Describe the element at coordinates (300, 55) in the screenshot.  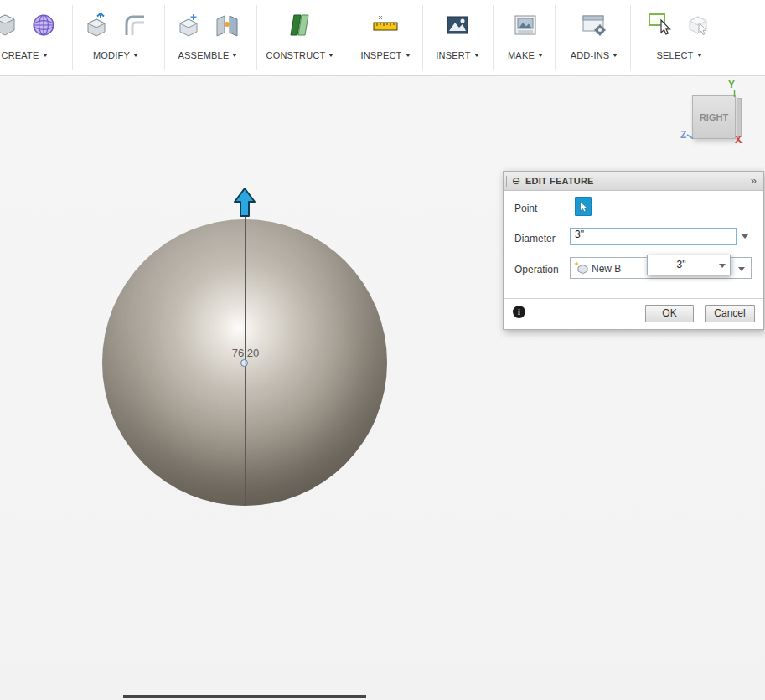
I see `construct-menu-button: CONSTRUCT` at that location.